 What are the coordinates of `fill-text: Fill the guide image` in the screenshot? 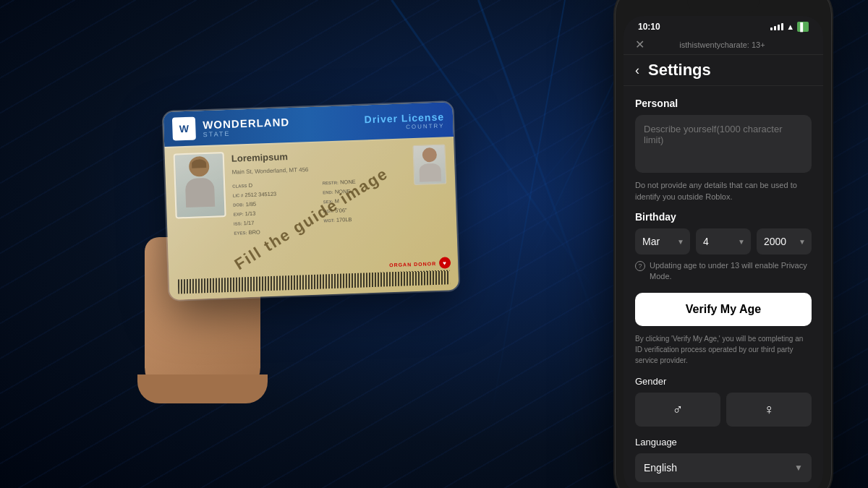 It's located at (312, 218).